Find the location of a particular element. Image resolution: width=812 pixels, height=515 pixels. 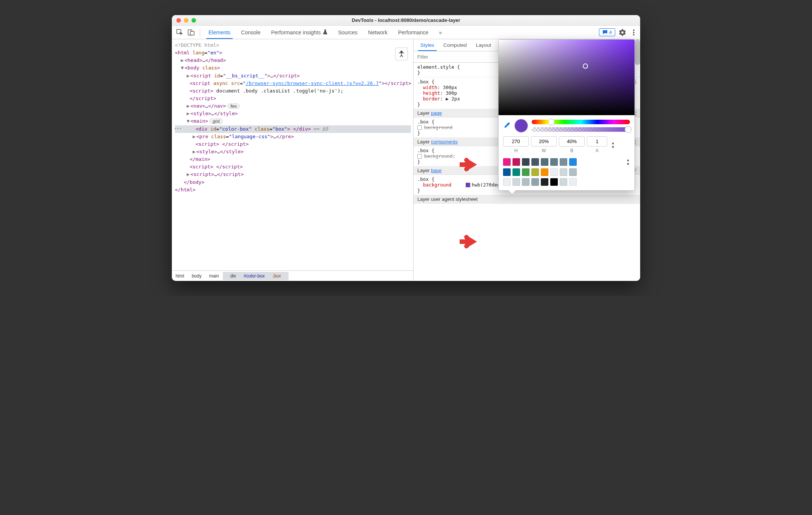

tab-sources: Sources is located at coordinates (347, 32).